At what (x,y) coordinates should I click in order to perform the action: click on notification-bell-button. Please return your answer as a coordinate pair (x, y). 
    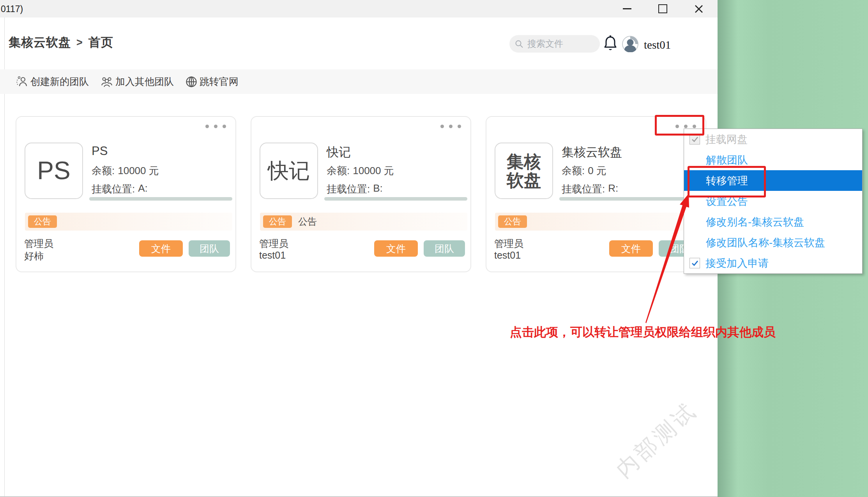
    Looking at the image, I should click on (610, 44).